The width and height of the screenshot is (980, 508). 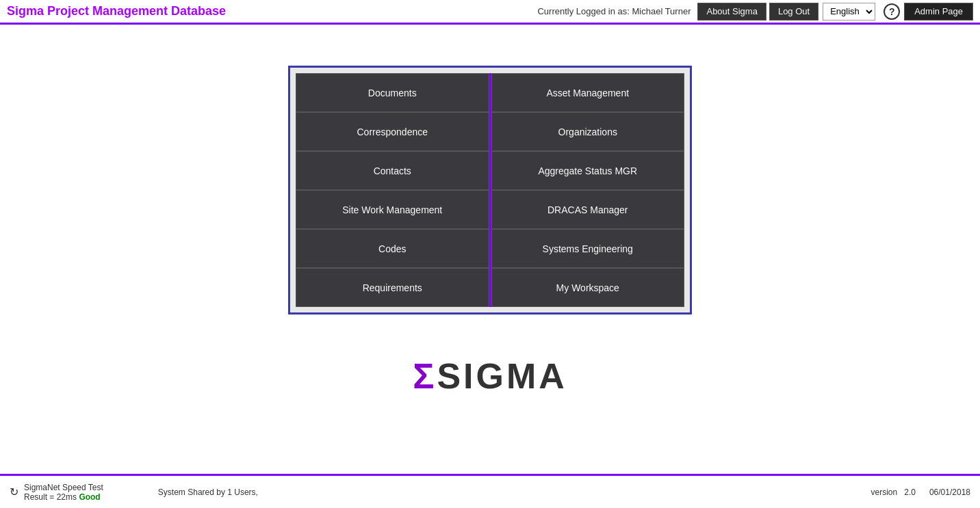 What do you see at coordinates (393, 209) in the screenshot?
I see `menu-item-site-work-management: Site Work Management` at bounding box center [393, 209].